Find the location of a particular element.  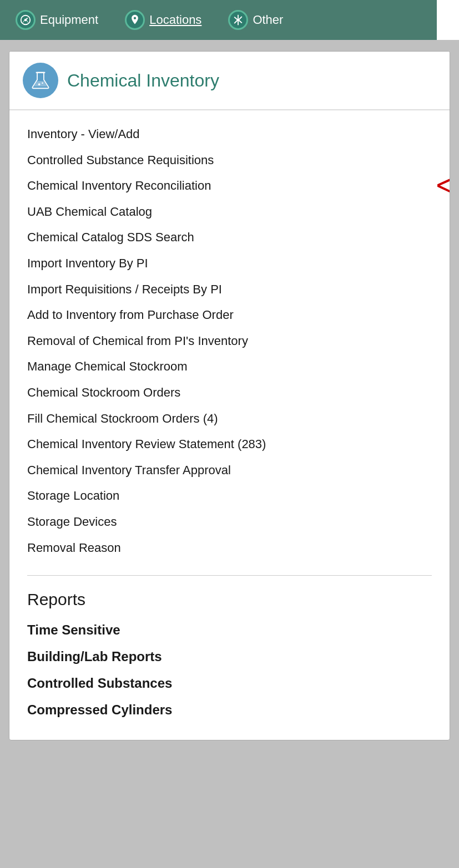

nav-other: Other is located at coordinates (255, 20).